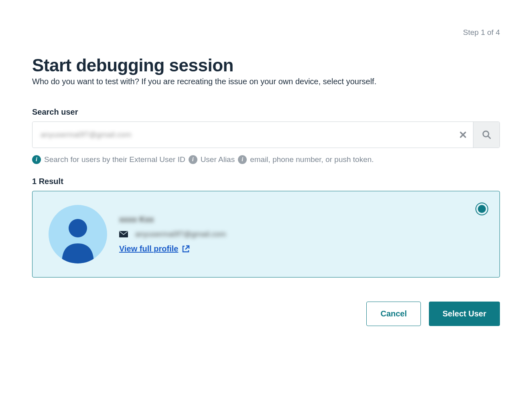 Image resolution: width=532 pixels, height=397 pixels. Describe the element at coordinates (266, 65) in the screenshot. I see `page-title: Start debugging session` at that location.